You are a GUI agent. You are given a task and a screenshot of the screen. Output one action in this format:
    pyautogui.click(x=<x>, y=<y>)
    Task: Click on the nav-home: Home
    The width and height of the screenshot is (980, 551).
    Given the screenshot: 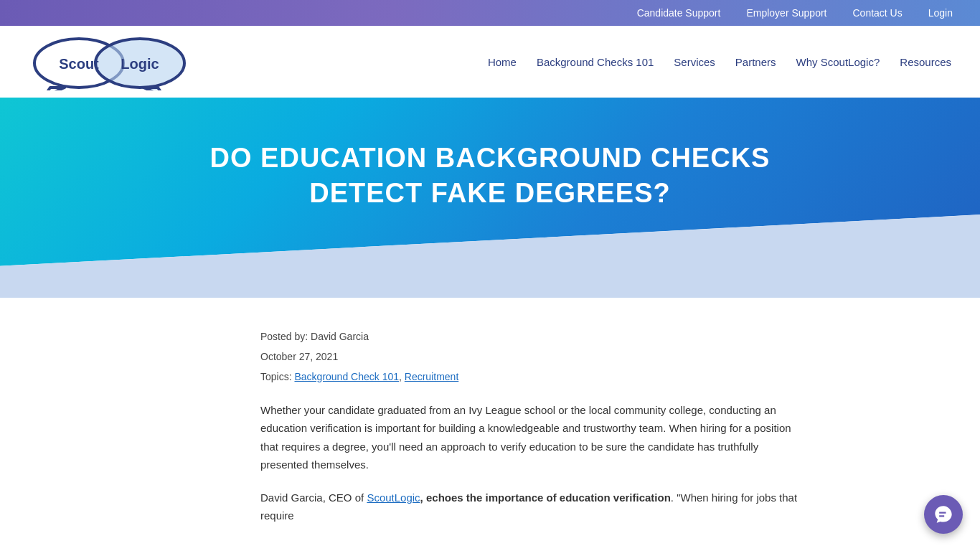 What is the action you would take?
    pyautogui.click(x=502, y=62)
    